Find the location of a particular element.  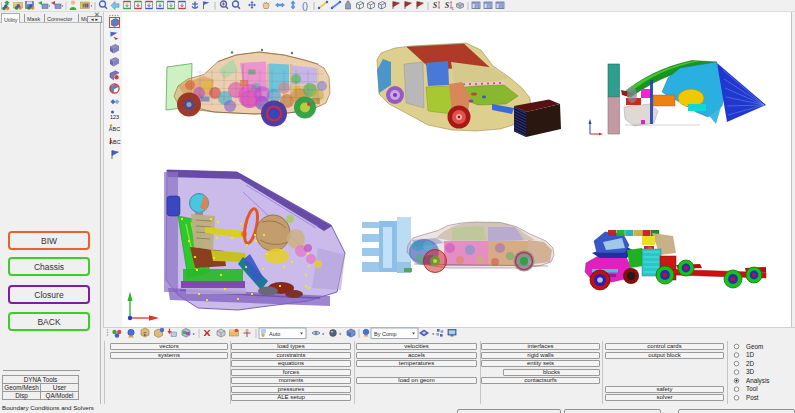

svg-text: 2D is located at coordinates (750, 364).